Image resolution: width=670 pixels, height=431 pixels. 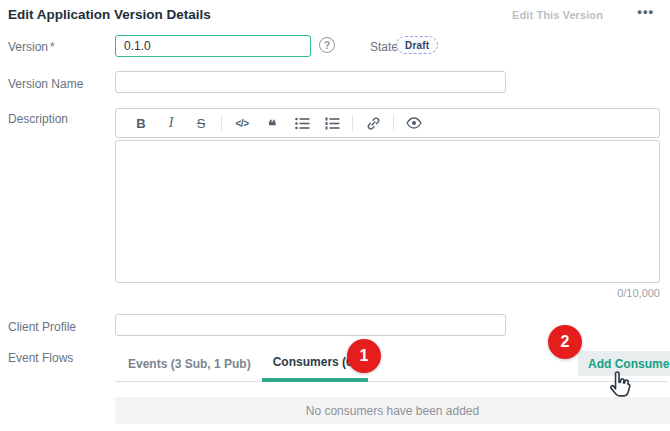 What do you see at coordinates (392, 410) in the screenshot?
I see `empty-consumers-message: No consumers have been added` at bounding box center [392, 410].